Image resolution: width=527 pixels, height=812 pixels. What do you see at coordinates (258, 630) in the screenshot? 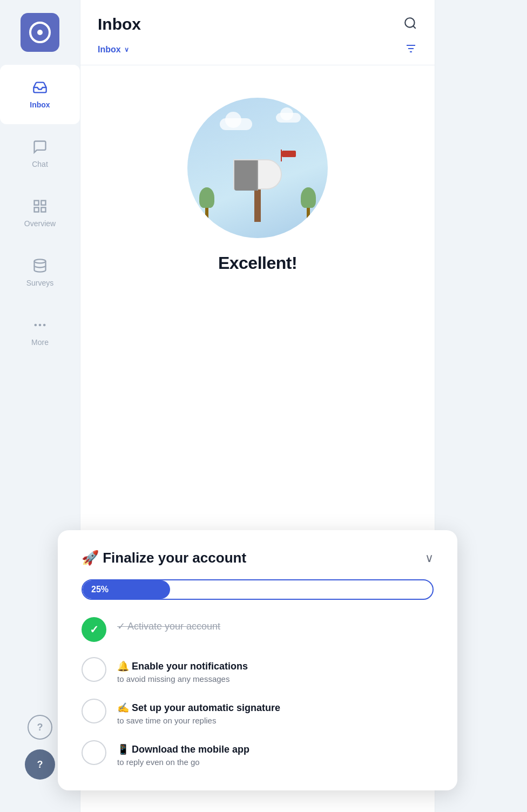
I see `checklist-item-activate: ✓ Activate your account` at bounding box center [258, 630].